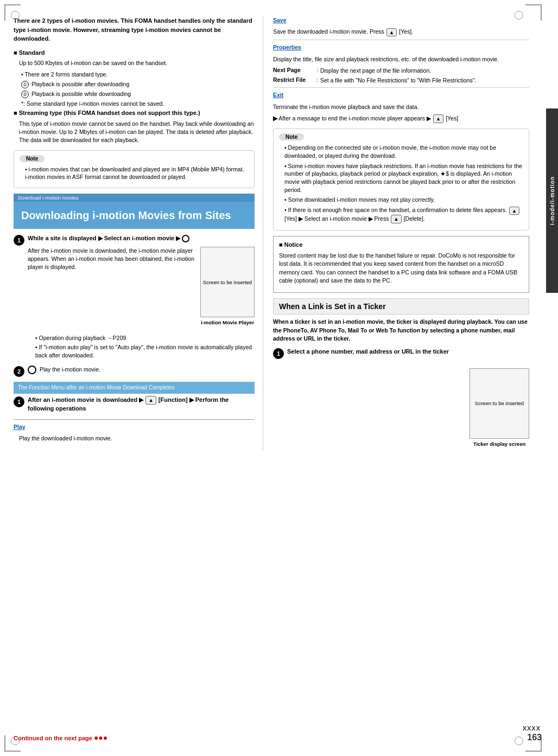 The width and height of the screenshot is (558, 756). What do you see at coordinates (134, 30) in the screenshot?
I see `intro-text: There are 2 types of i-motion movies. Th…` at bounding box center [134, 30].